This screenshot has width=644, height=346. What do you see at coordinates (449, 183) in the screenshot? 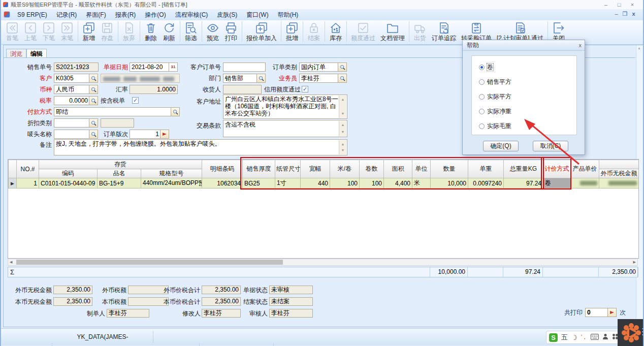
I see `cell-qty: 10,000` at bounding box center [449, 183].